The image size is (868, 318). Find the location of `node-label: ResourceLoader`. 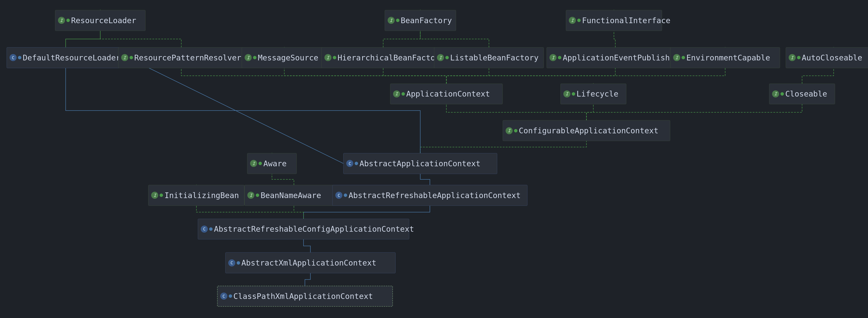

node-label: ResourceLoader is located at coordinates (104, 20).